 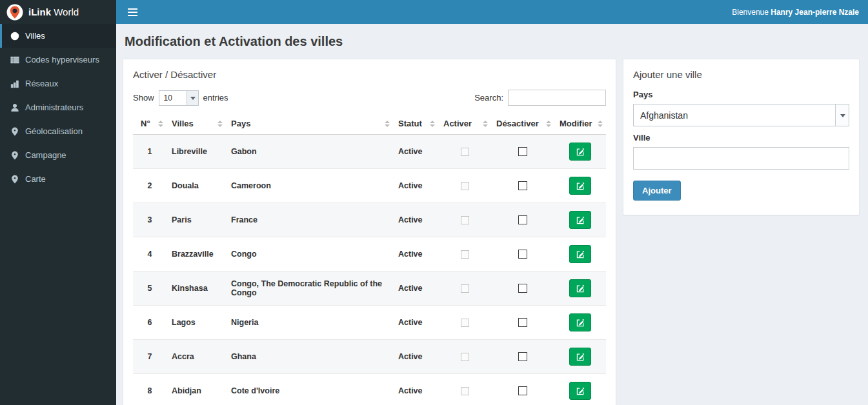 I want to click on table-row: 8 Abidjan Cote d'Ivoire Active, so click(x=369, y=390).